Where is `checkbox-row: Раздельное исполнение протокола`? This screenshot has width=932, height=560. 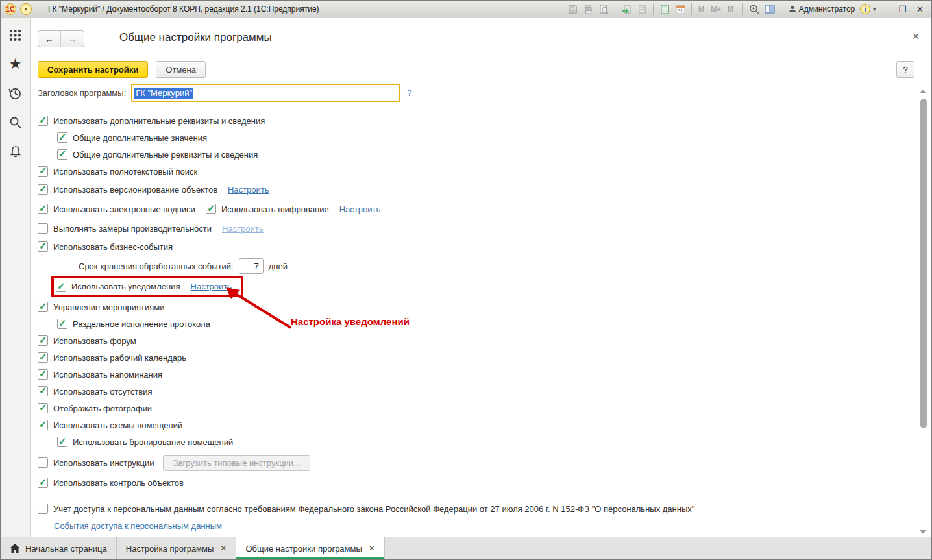 checkbox-row: Раздельное исполнение протокола is located at coordinates (482, 324).